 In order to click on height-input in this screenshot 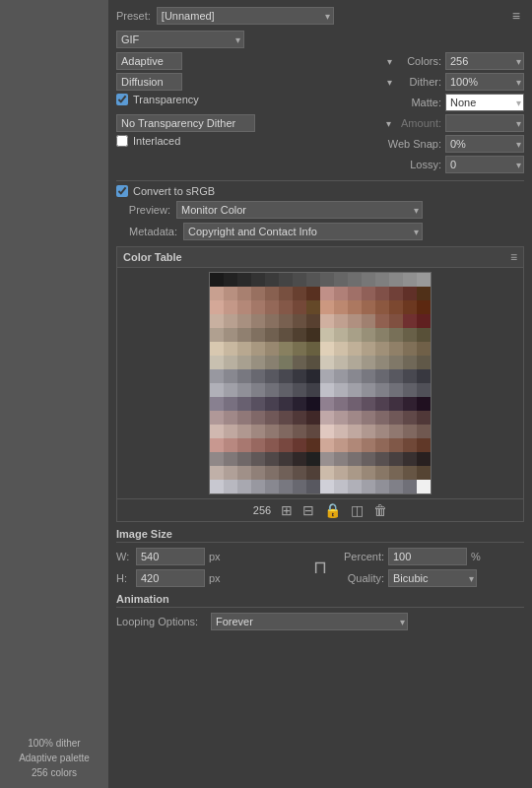, I will do `click(170, 578)`.